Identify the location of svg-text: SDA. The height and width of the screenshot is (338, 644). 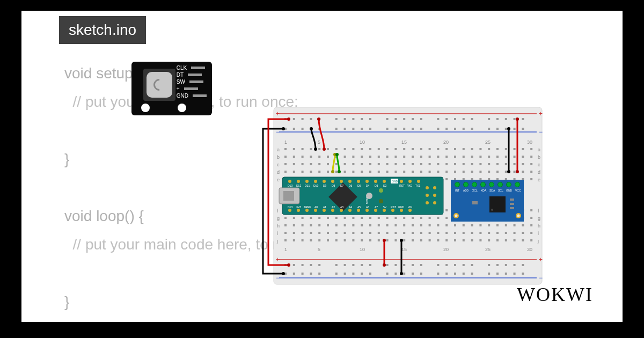
(493, 190).